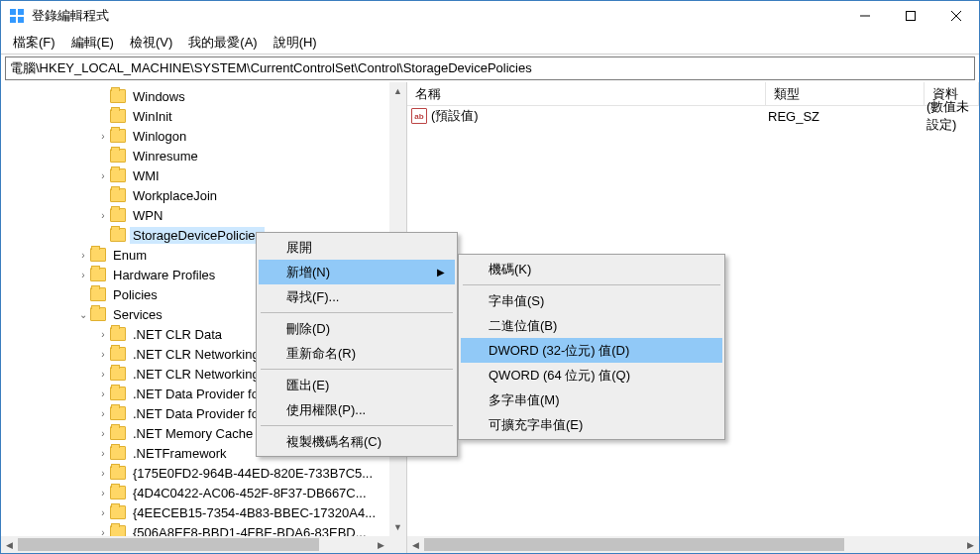 Image resolution: width=980 pixels, height=554 pixels. I want to click on string-value-icon: ab, so click(419, 116).